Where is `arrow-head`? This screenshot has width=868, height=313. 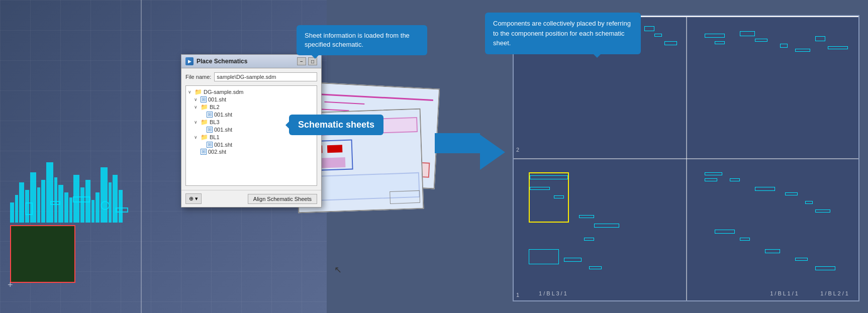
arrow-head is located at coordinates (493, 152).